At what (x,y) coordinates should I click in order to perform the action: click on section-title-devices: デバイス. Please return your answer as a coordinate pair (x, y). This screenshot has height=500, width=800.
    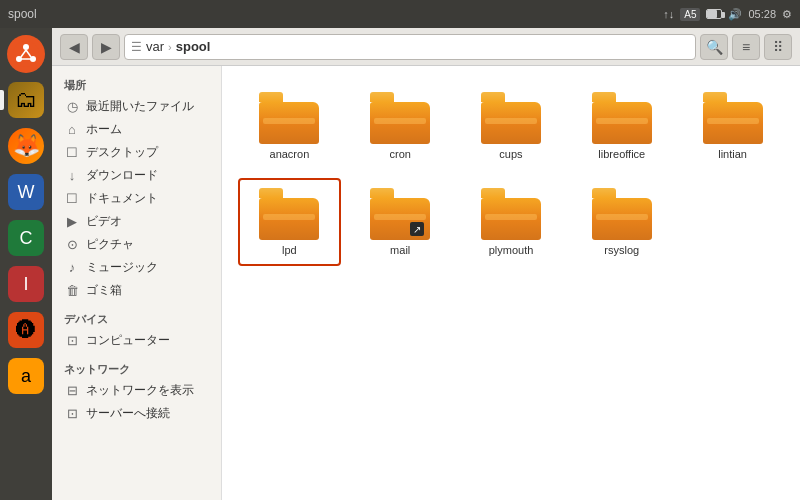
    Looking at the image, I should click on (136, 318).